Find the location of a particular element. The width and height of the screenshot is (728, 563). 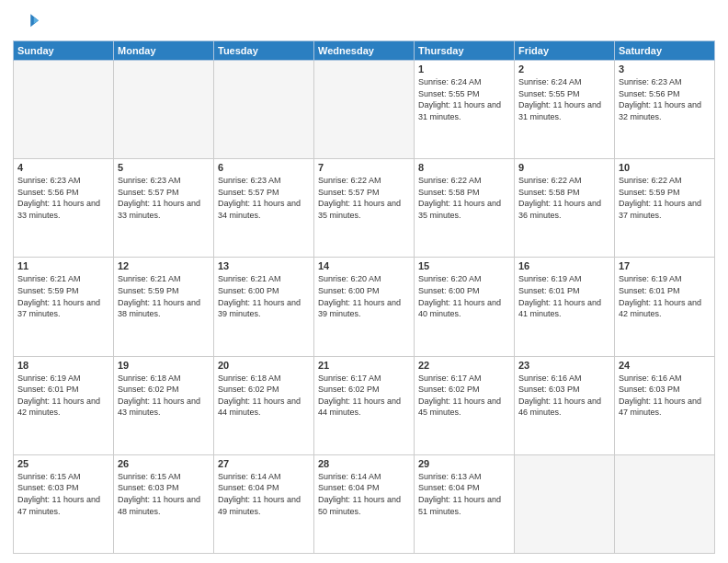

day-number: 12 is located at coordinates (164, 266).